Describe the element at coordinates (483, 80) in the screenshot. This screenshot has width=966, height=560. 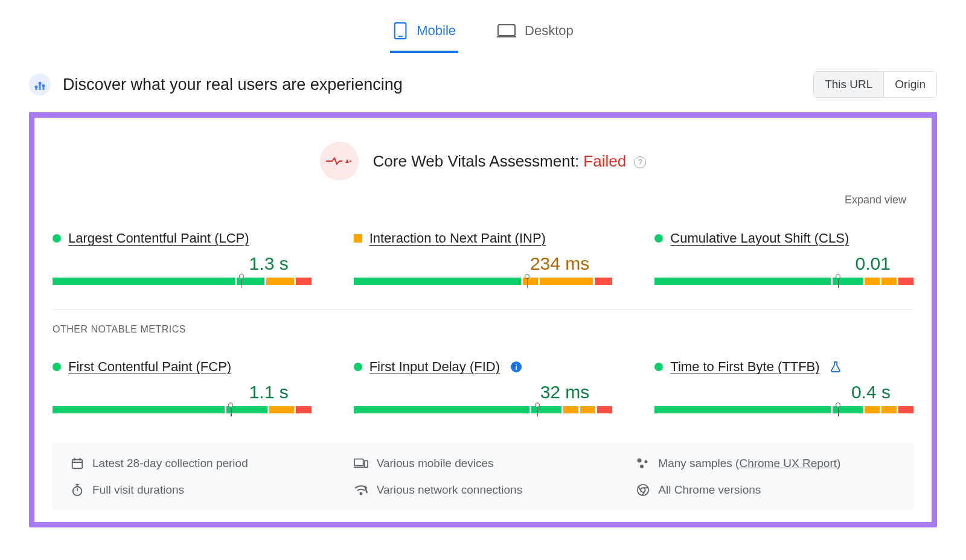
I see `header-row: Discover what your real users are experi…` at that location.